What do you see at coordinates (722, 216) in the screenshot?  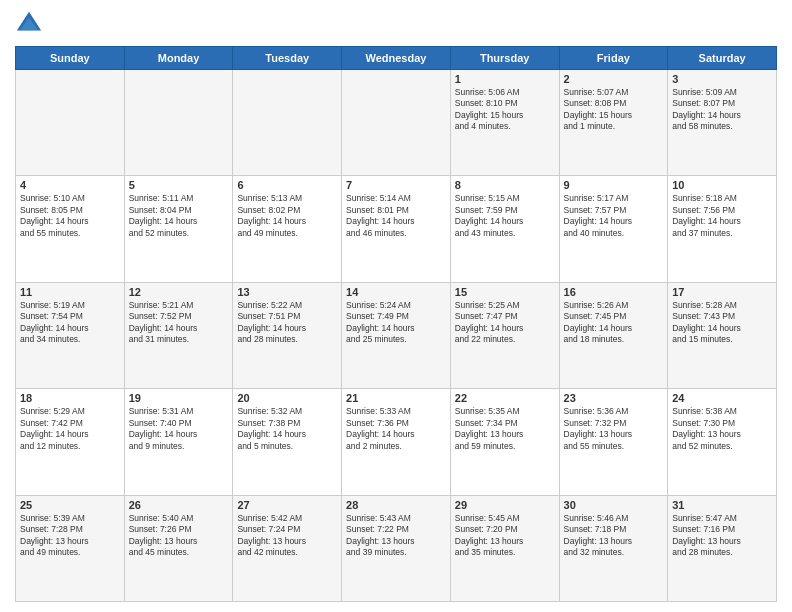 I see `day-info: Sunrise: 5:18 AM Sunset: 7:56 PM Dayligh…` at bounding box center [722, 216].